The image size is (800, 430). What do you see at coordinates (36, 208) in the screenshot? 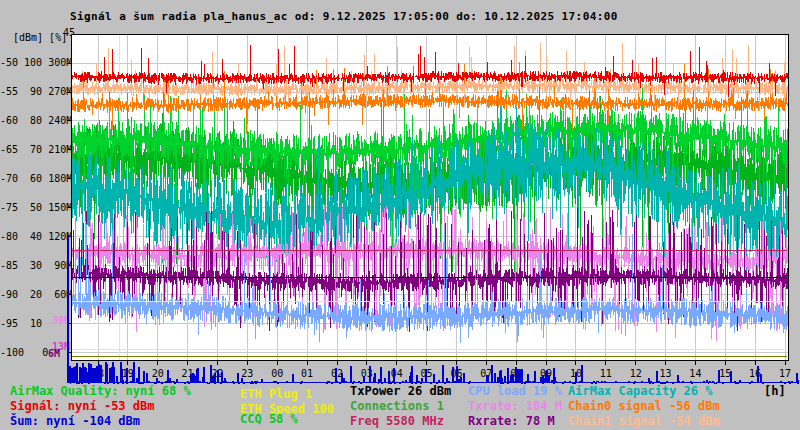
I see `y-axis-tick-row: -75 50 150M` at bounding box center [36, 208].